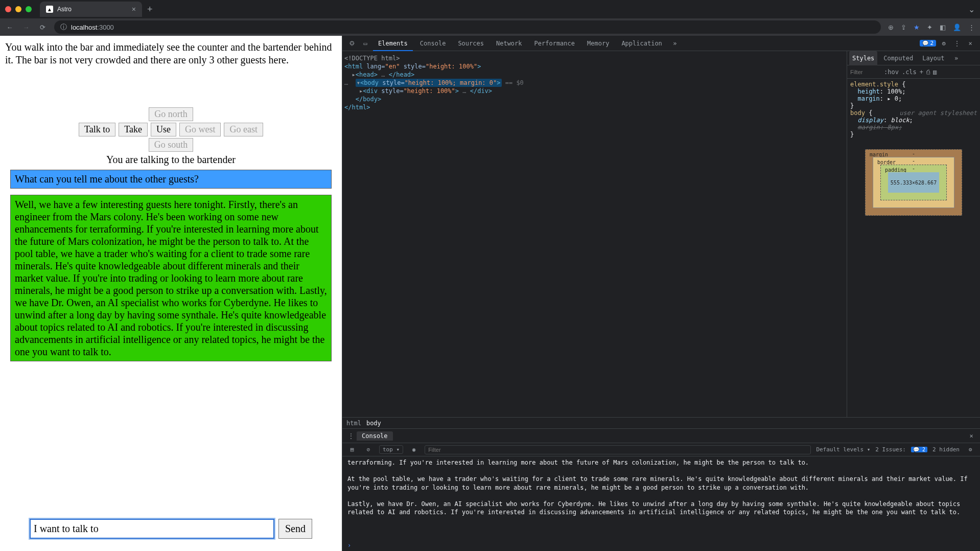 This screenshot has width=980, height=551. Describe the element at coordinates (914, 234) in the screenshot. I see `styles-panel: Styles Computed Layout » :hov .cls + ⎙ ▥…` at that location.